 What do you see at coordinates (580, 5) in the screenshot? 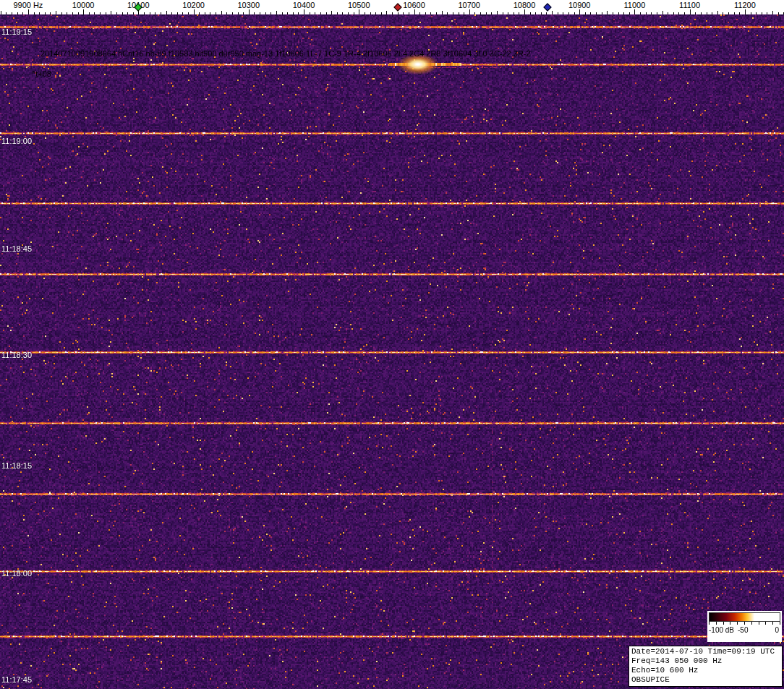
I see `freq-tick-label: 10900` at bounding box center [580, 5].